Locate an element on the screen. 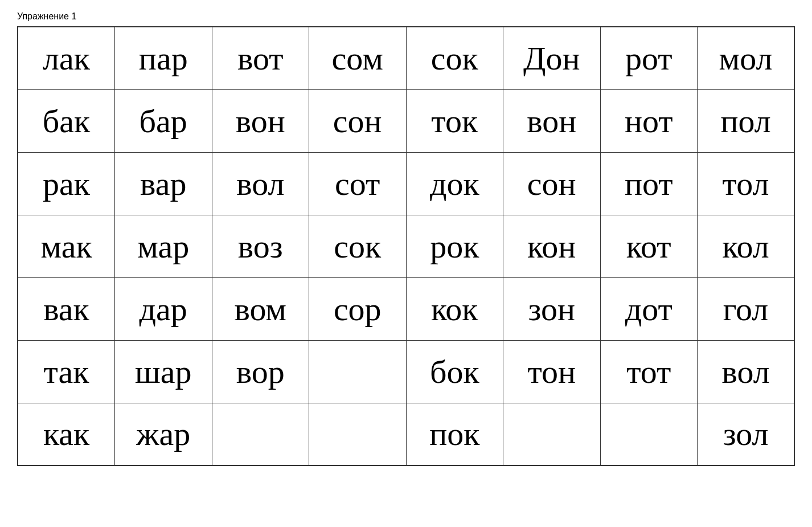 Image resolution: width=812 pixels, height=527 pixels. cell-3-2: воз is located at coordinates (261, 246).